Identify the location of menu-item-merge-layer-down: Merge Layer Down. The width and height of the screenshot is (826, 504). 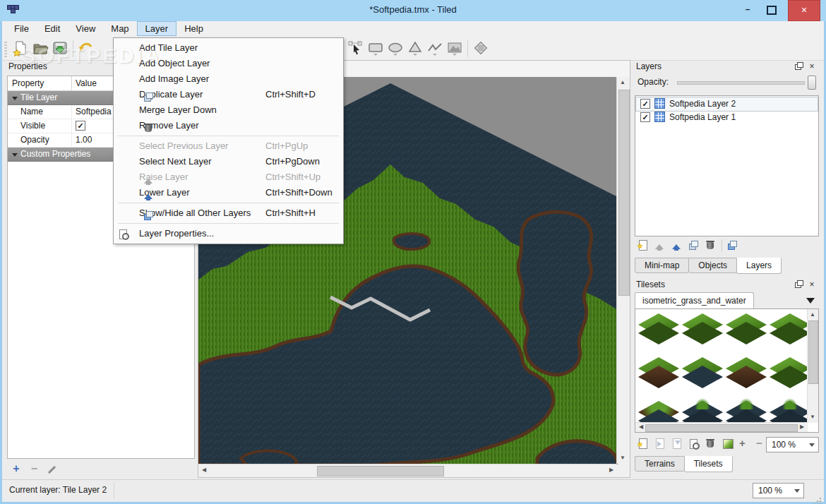
(229, 110).